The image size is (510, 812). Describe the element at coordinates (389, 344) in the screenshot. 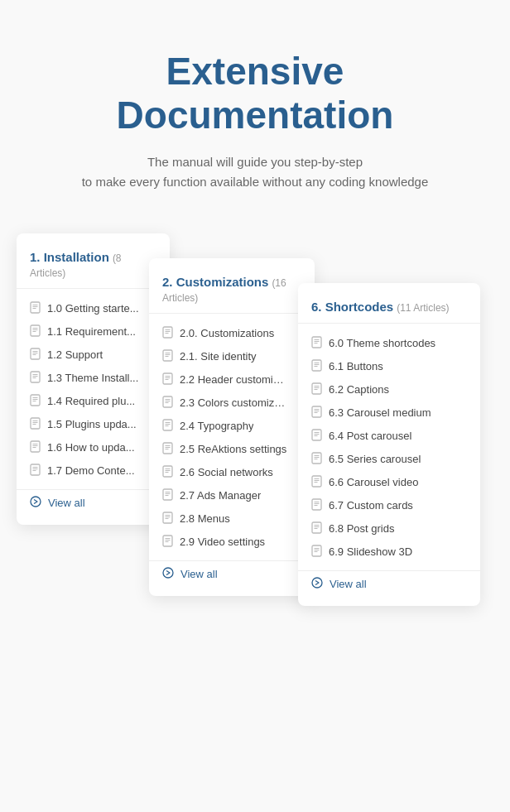

I see `list-item: 6.0 Theme shortcodes` at that location.